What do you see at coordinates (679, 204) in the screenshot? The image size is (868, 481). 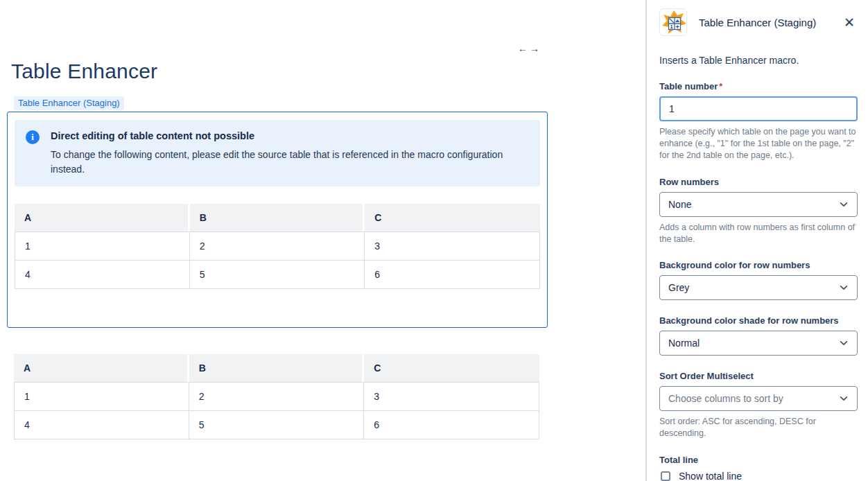 I see `select-value: None` at bounding box center [679, 204].